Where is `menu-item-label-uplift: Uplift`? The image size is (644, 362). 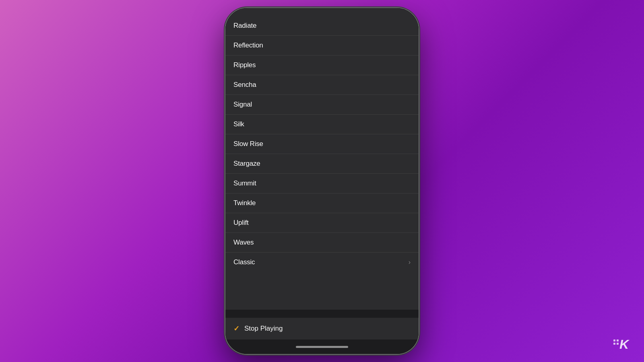 menu-item-label-uplift: Uplift is located at coordinates (241, 223).